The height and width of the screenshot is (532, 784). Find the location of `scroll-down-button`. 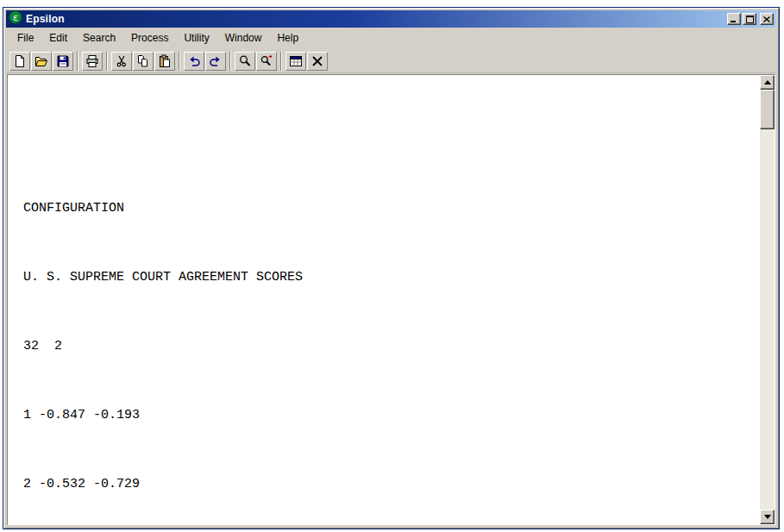

scroll-down-button is located at coordinates (768, 517).